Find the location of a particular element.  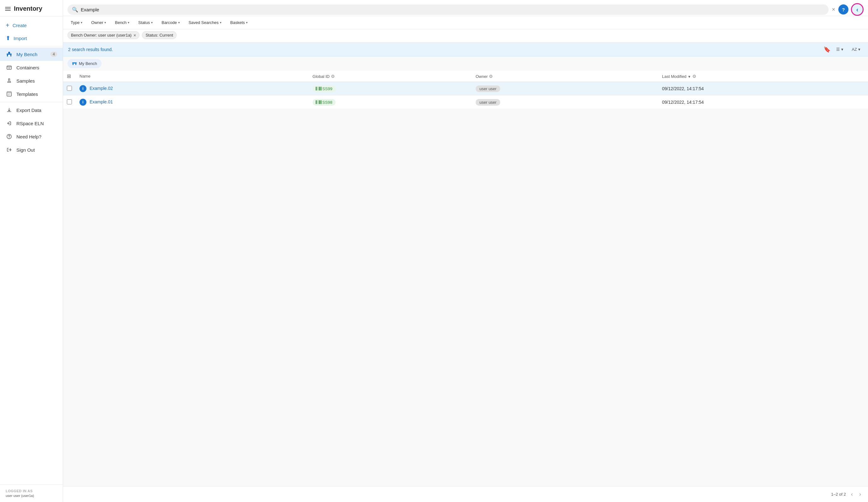

col-global-id-gear-icon: ⚙ is located at coordinates (333, 76).